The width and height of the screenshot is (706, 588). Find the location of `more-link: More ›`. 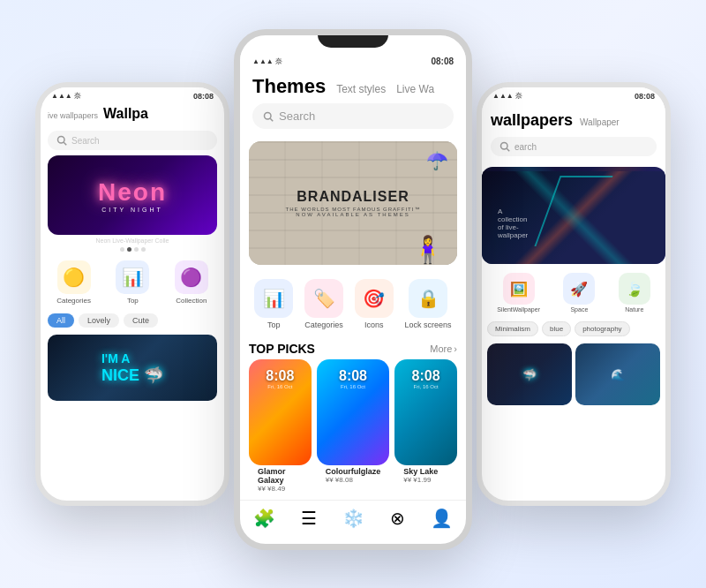

more-link: More › is located at coordinates (443, 349).